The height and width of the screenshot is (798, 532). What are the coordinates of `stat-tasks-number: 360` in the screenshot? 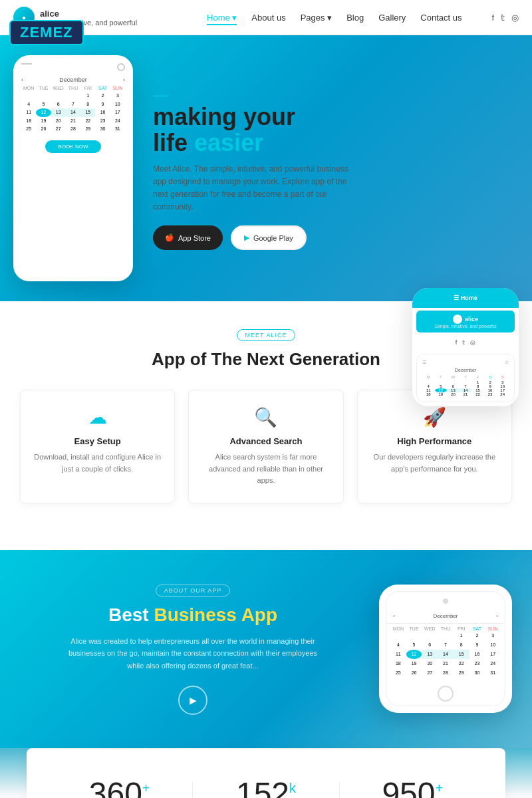 It's located at (116, 787).